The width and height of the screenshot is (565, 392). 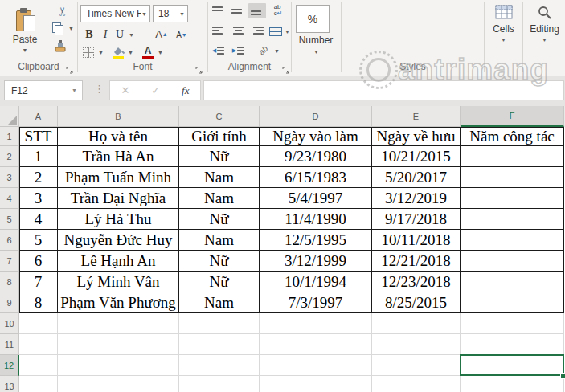 What do you see at coordinates (185, 91) in the screenshot?
I see `insert-function-icon: fx` at bounding box center [185, 91].